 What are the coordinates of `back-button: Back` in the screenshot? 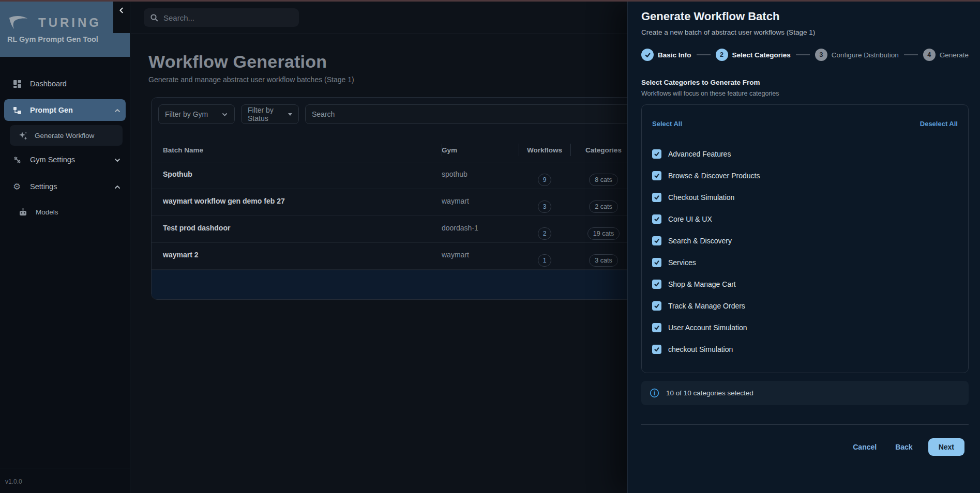 It's located at (904, 447).